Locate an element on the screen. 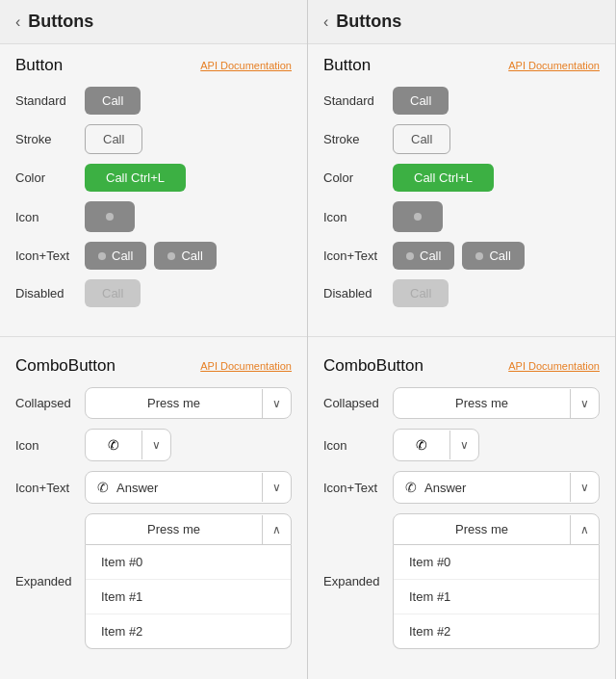  label-icontext-combo-left: Icon+Text is located at coordinates (50, 487).